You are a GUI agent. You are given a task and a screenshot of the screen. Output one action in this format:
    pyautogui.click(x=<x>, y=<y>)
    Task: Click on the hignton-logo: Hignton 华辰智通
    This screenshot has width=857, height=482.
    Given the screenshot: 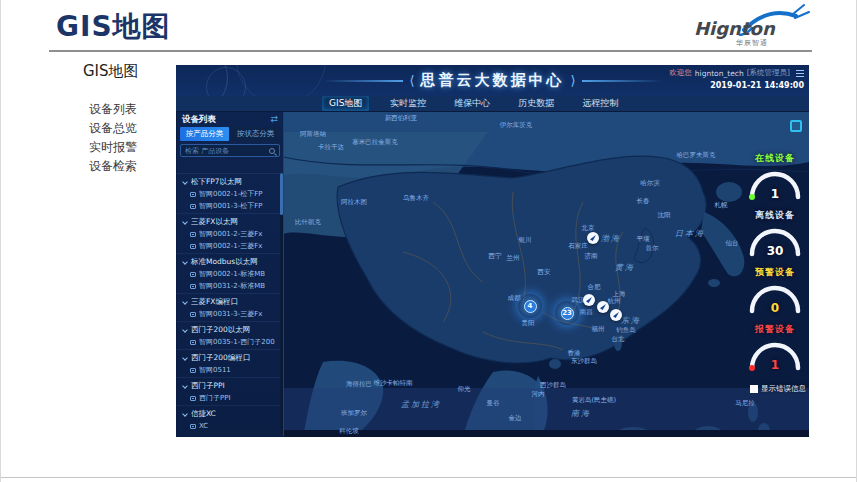 What is the action you would take?
    pyautogui.click(x=750, y=25)
    